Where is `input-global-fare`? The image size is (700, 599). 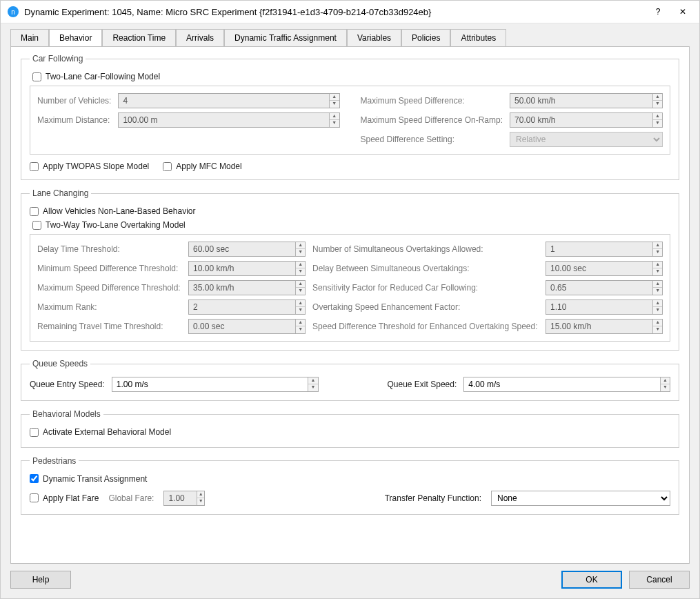
input-global-fare is located at coordinates (181, 498).